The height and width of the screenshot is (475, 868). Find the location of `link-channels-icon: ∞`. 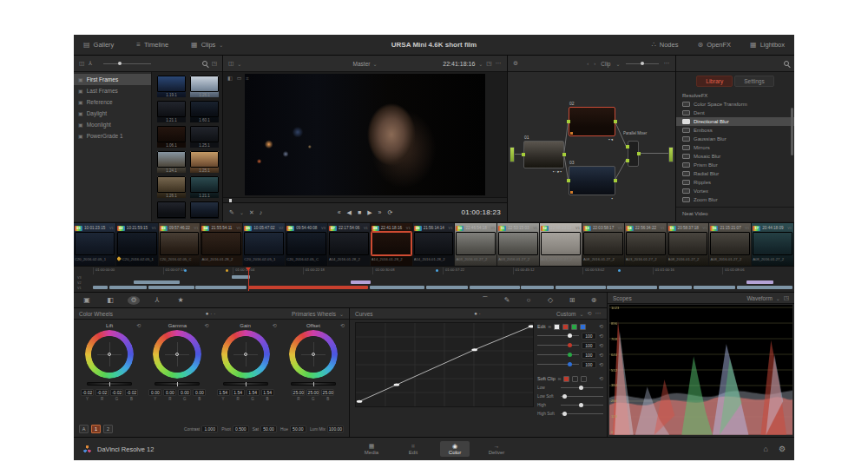

link-channels-icon: ∞ is located at coordinates (560, 379).